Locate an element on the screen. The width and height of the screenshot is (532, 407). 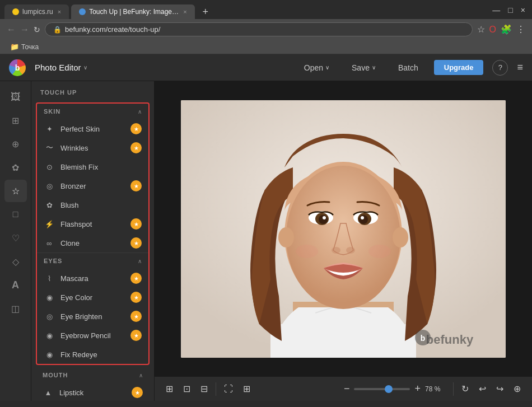
open-button: Open ∨ is located at coordinates (317, 68).